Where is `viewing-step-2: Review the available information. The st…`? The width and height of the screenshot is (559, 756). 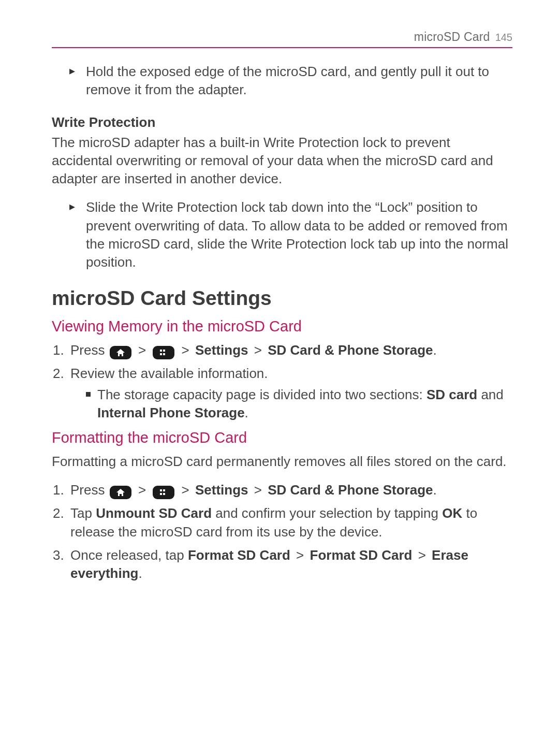 viewing-step-2: Review the available information. The st… is located at coordinates (289, 394).